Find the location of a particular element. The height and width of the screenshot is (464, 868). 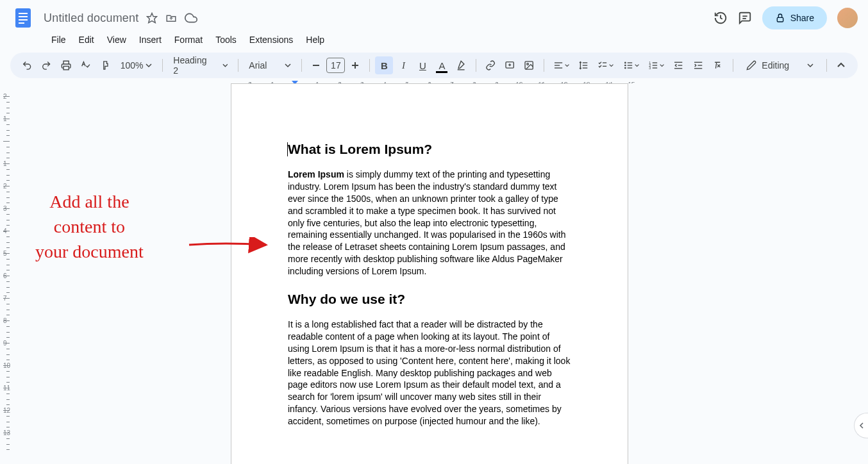

comment-icon is located at coordinates (745, 18).